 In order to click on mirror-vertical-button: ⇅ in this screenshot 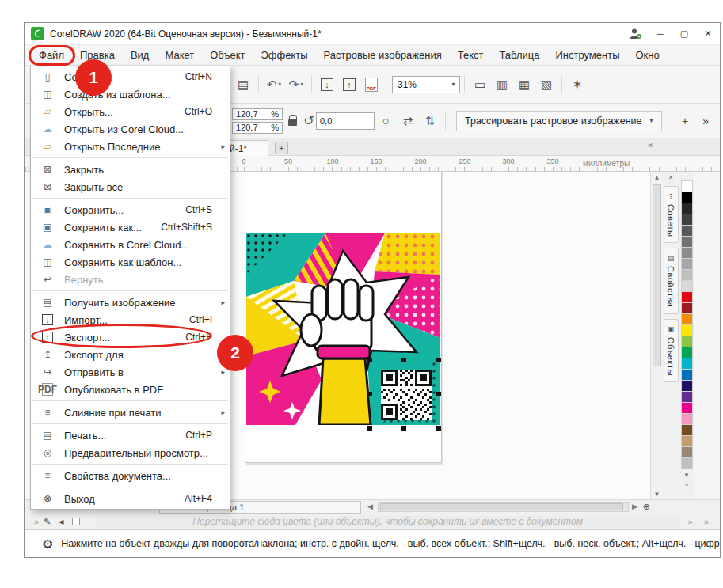, I will do `click(430, 121)`.